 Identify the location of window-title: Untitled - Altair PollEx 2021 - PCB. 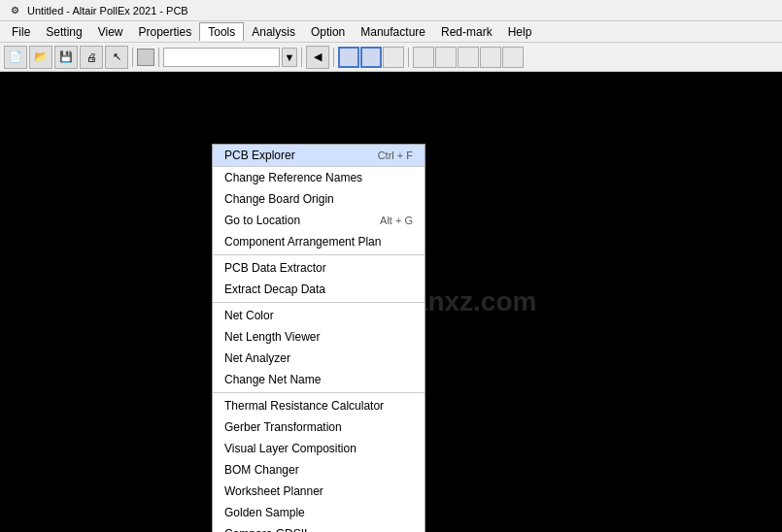
(108, 11).